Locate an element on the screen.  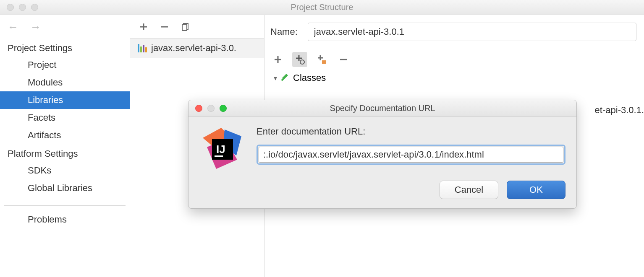
add-folder-root-icon is located at coordinates (322, 60).